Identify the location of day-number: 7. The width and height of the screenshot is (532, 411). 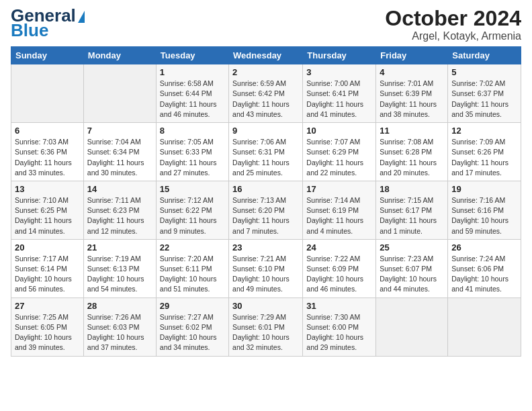
(120, 130).